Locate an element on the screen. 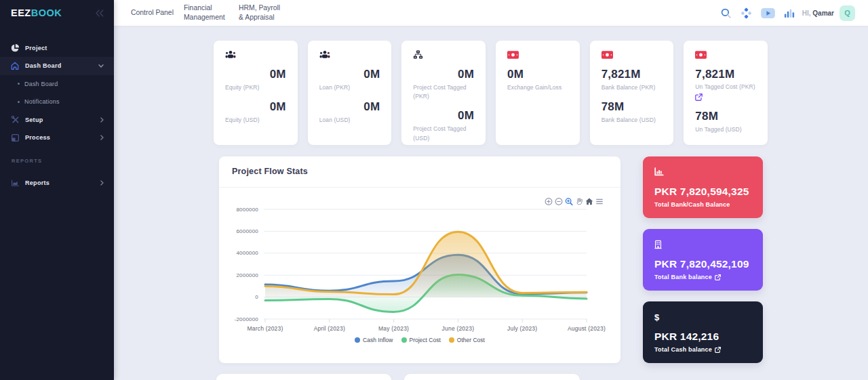 The image size is (868, 380). kpi-value: PKR 7,820,452,109 is located at coordinates (703, 264).